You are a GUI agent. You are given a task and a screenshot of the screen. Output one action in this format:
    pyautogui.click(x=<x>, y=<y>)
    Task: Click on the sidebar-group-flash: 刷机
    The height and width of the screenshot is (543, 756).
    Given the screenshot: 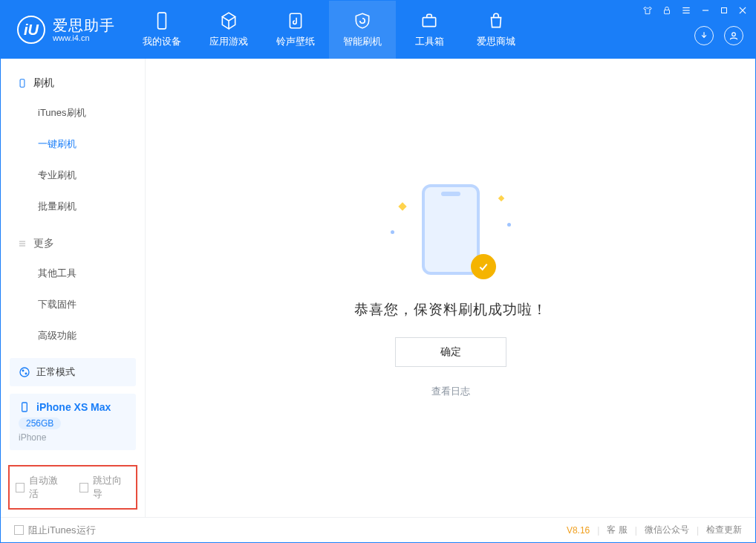 What is the action you would take?
    pyautogui.click(x=73, y=83)
    